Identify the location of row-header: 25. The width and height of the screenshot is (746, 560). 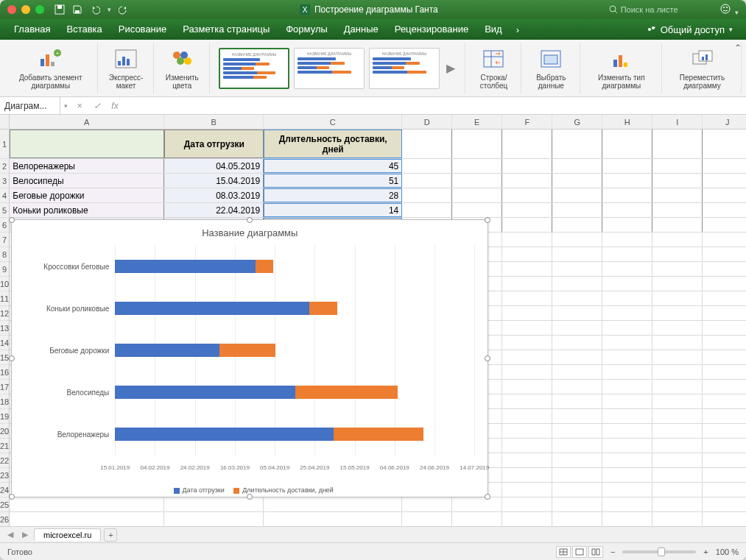
(4, 505).